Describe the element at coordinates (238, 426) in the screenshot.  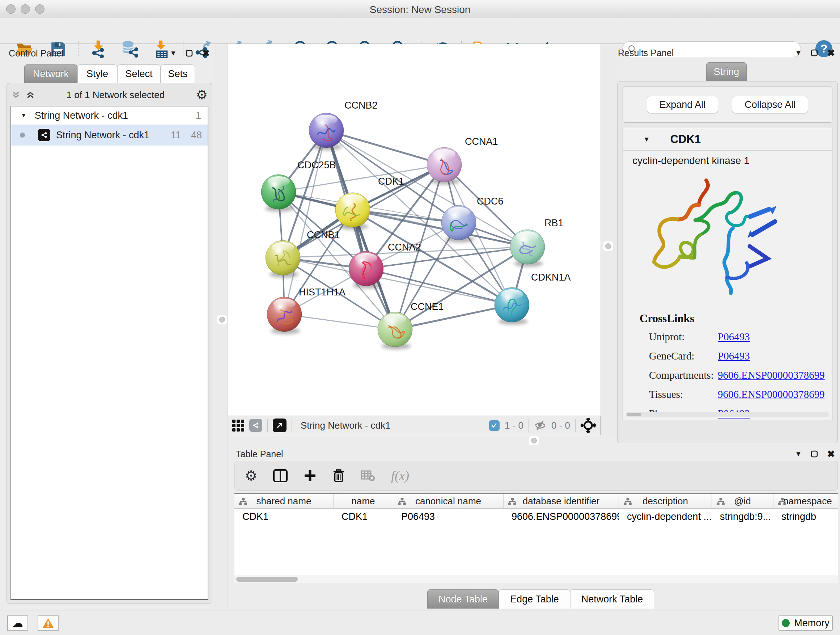
I see `birdseye-grid-icon` at that location.